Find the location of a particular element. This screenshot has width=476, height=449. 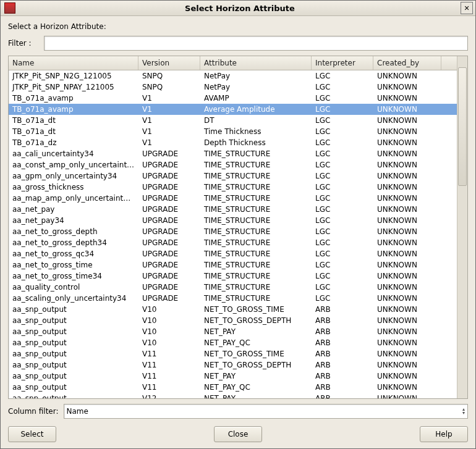

column-filter-label: Column filter: is located at coordinates (33, 411).